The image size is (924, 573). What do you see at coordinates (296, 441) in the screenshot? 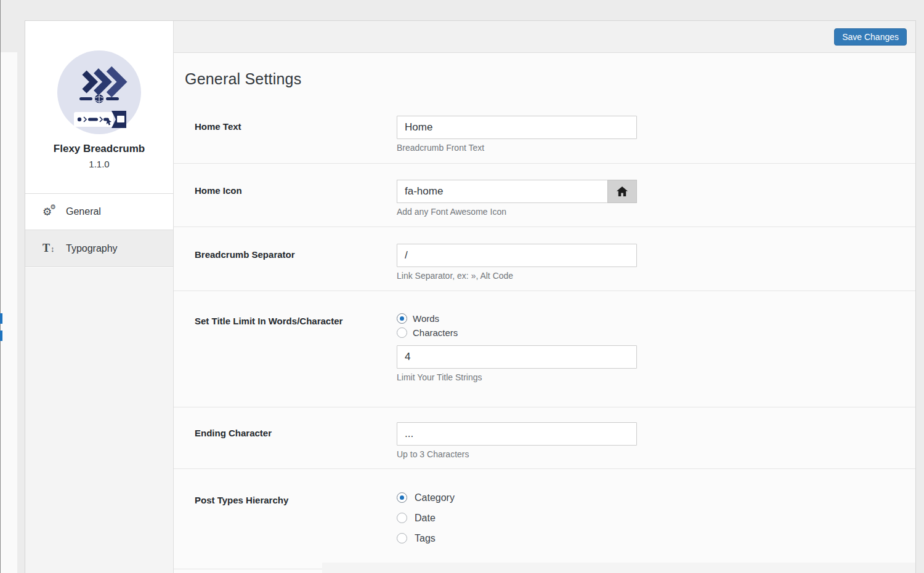
I see `ending-character-label: Ending Character` at bounding box center [296, 441].